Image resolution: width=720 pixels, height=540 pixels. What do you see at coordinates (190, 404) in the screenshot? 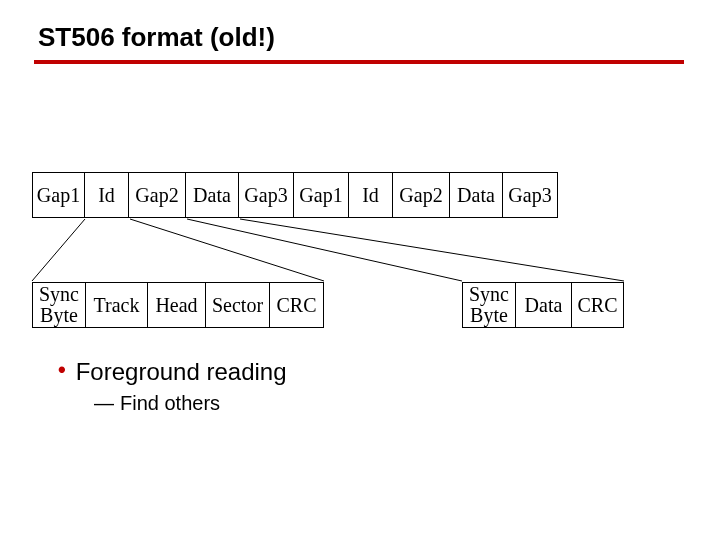
I see `bullet-find-others: —Find others` at bounding box center [190, 404].